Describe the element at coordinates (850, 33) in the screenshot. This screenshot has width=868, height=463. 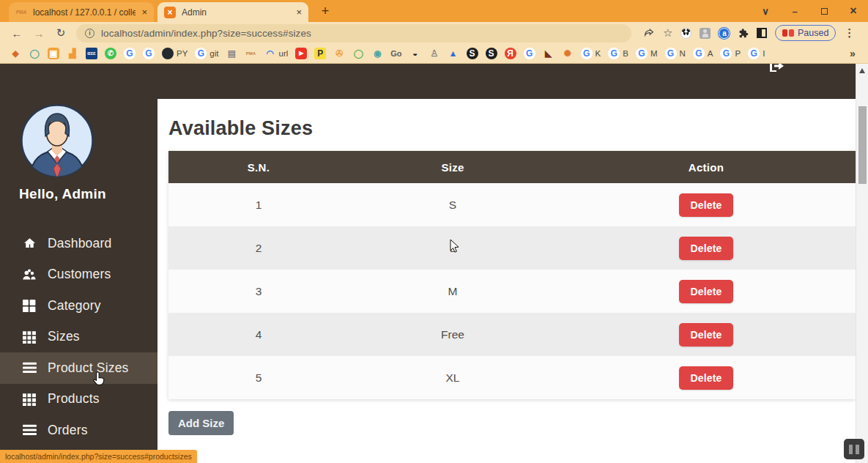
I see `kebab-menu-icon: ⋮` at that location.